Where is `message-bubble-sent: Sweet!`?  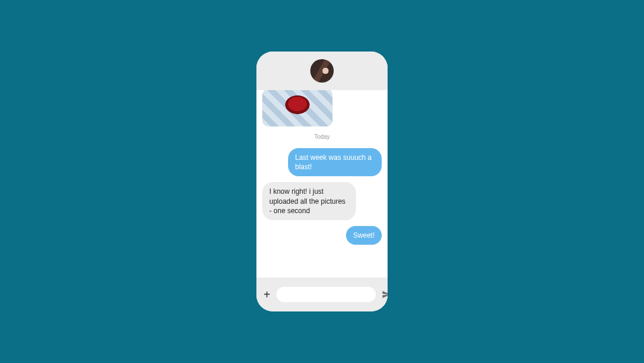 message-bubble-sent: Sweet! is located at coordinates (364, 235).